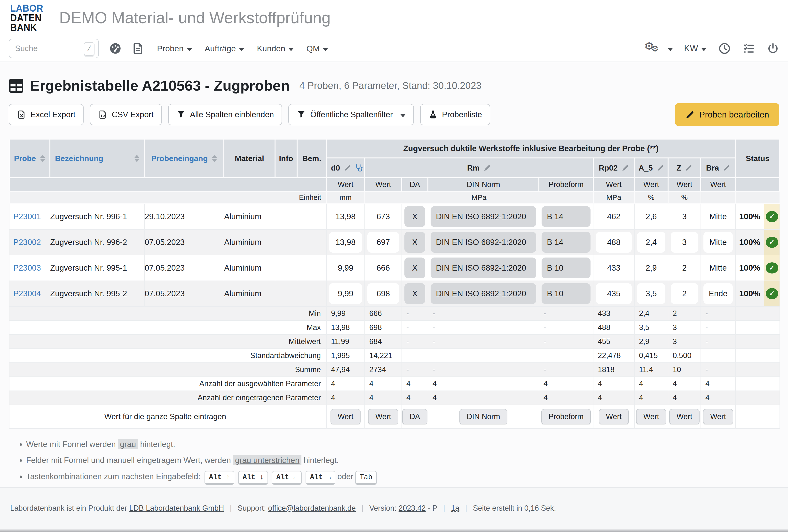 Image resolution: width=788 pixels, height=532 pixels. Describe the element at coordinates (395, 417) in the screenshot. I see `column-fill-row: Wert für die ganze Spalte eintragenWertW…` at that location.